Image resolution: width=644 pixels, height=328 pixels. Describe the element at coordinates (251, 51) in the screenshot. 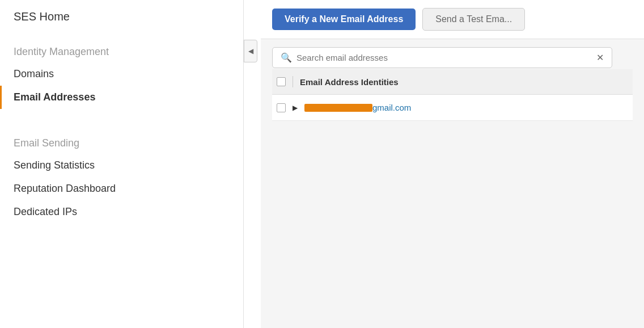

I see `collapse-sidebar-button: ◀` at that location.